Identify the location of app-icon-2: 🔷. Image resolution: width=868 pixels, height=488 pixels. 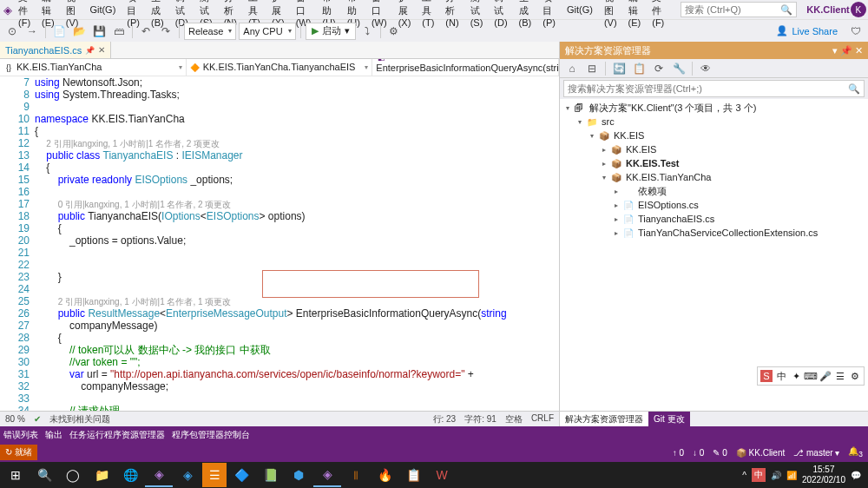
(241, 475).